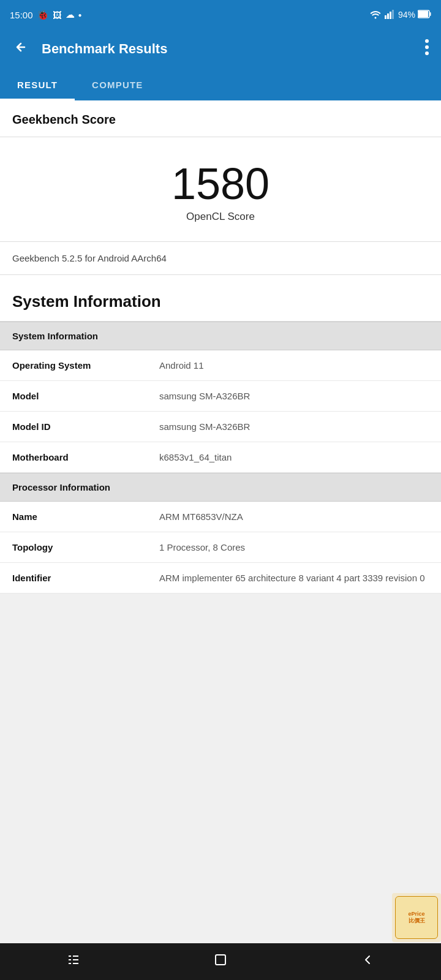 This screenshot has width=441, height=980. I want to click on row-label: Identifier, so click(86, 578).